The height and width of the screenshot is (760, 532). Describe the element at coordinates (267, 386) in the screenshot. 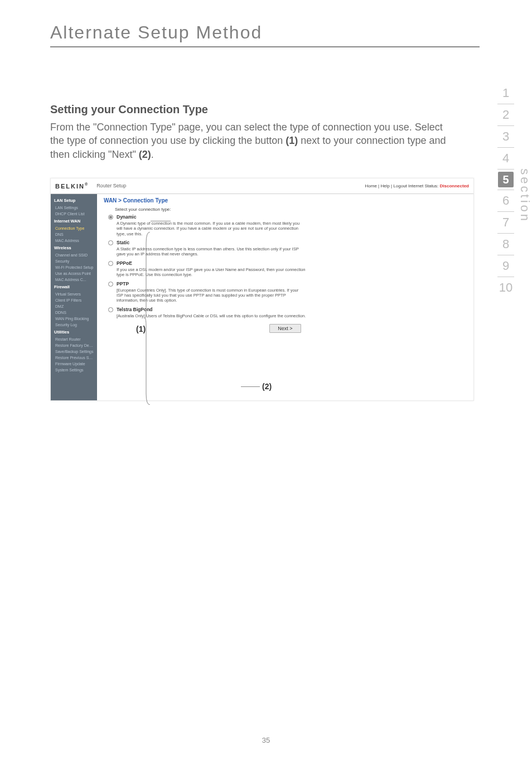

I see `callout-label-2: (2)` at that location.